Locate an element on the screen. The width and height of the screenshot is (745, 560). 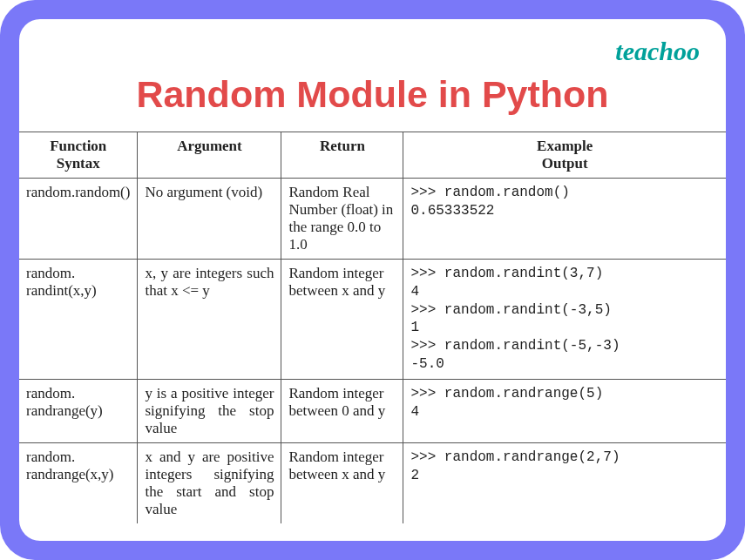
cell-example: >>> random.randint(3,7) 4 >>> random.ran… is located at coordinates (565, 320).